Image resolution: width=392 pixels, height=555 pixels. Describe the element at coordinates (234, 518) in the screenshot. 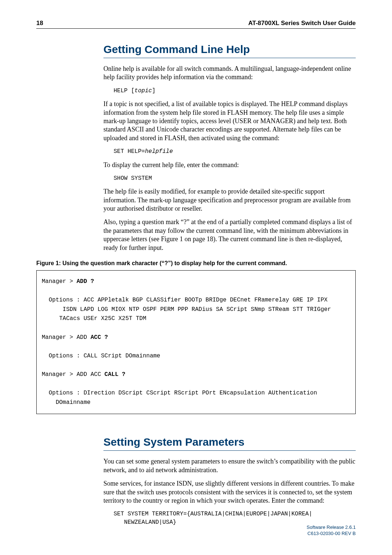

I see `code-set-territory: SET SYSTEM TERRITORY={AUSTRALIA|CHINA|EU…` at that location.